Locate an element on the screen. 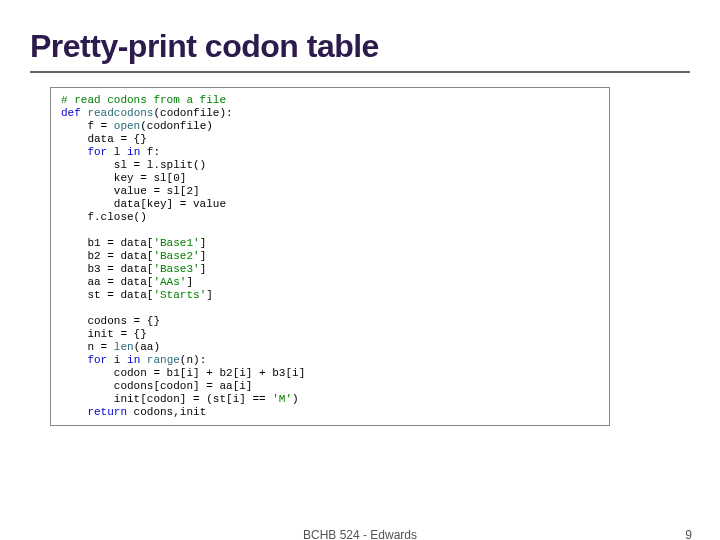  code-text: data[key] = value is located at coordinates (144, 204).